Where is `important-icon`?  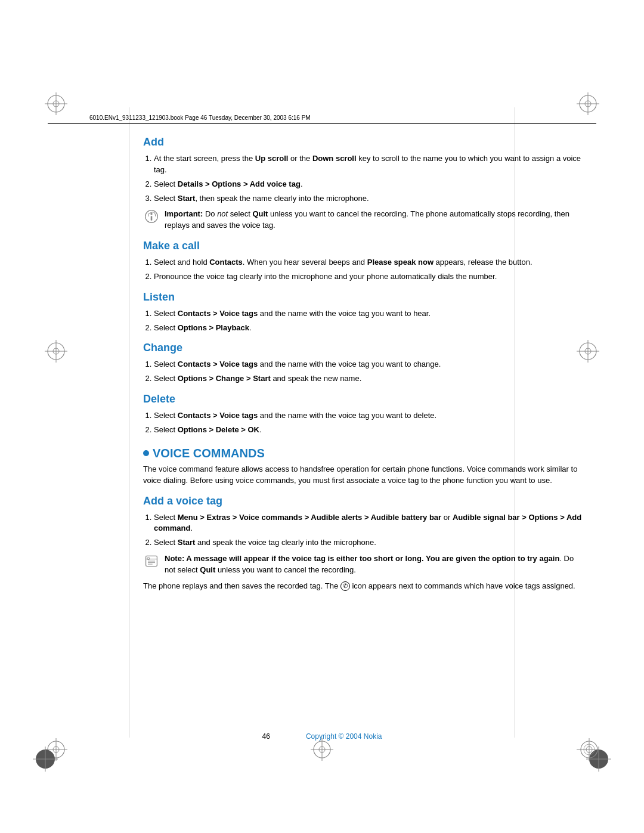
important-icon is located at coordinates (151, 216).